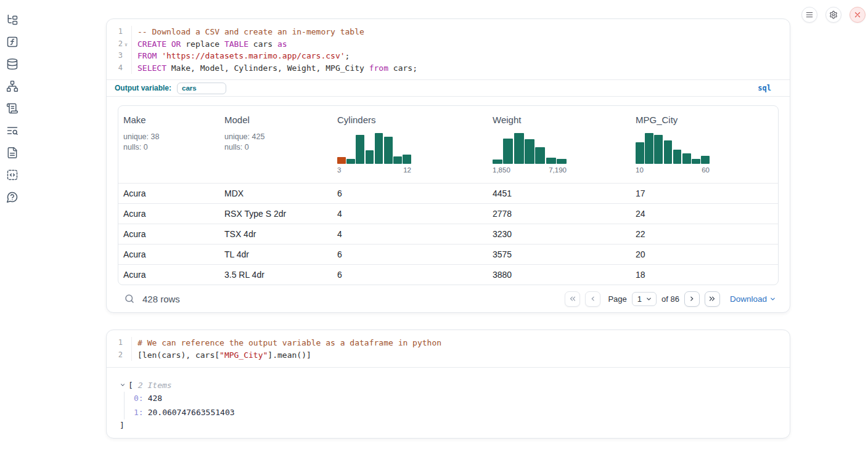 The height and width of the screenshot is (449, 868). I want to click on page-select: 1, so click(644, 299).